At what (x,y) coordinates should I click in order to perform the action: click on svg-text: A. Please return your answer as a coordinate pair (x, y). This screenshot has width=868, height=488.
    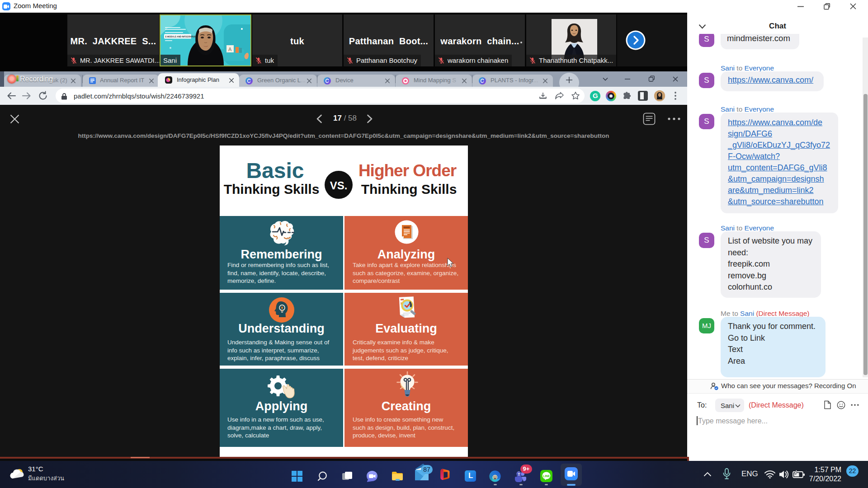
    Looking at the image, I should click on (230, 49).